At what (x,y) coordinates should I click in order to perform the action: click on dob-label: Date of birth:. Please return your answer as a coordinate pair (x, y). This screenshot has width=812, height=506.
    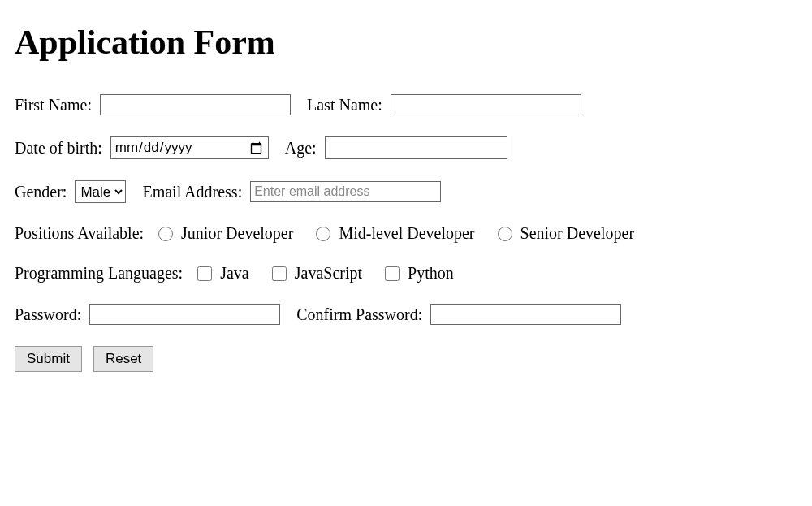
    Looking at the image, I should click on (58, 148).